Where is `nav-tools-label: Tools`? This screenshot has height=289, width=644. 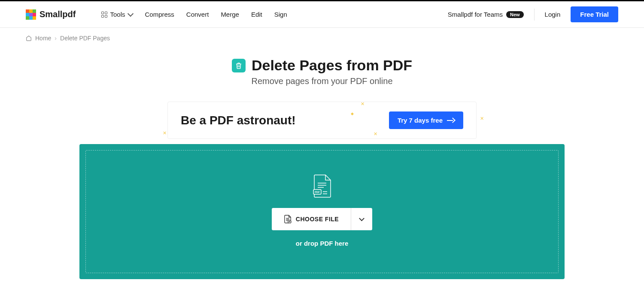
nav-tools-label: Tools is located at coordinates (118, 15).